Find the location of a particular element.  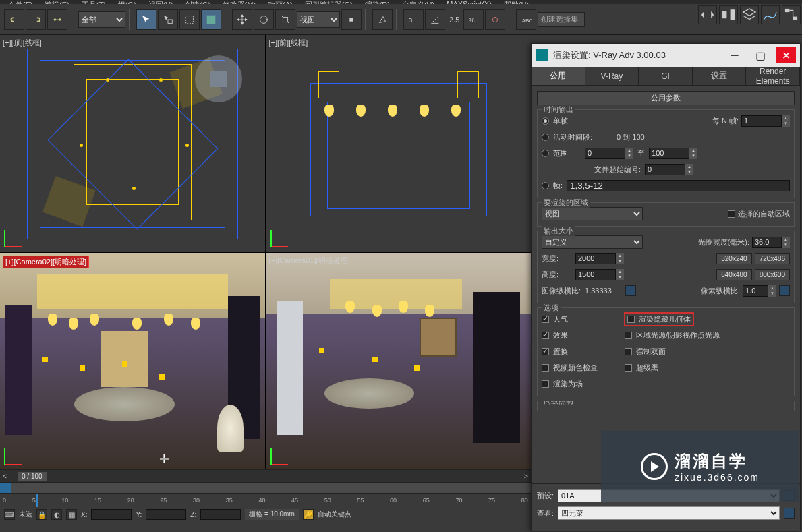

close-icon: ✕ is located at coordinates (786, 55).